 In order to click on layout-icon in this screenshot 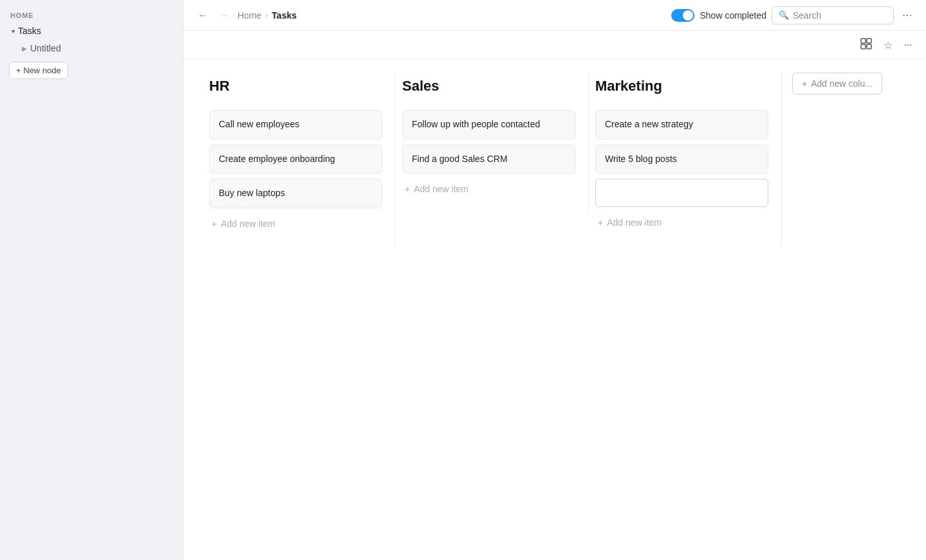, I will do `click(866, 44)`.